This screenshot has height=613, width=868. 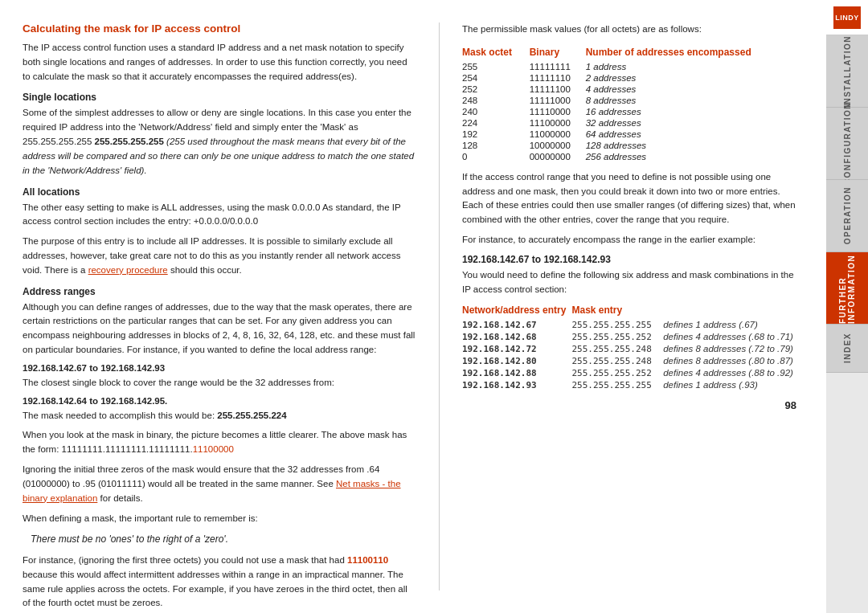 What do you see at coordinates (728, 311) in the screenshot?
I see `network-table-header-note` at bounding box center [728, 311].